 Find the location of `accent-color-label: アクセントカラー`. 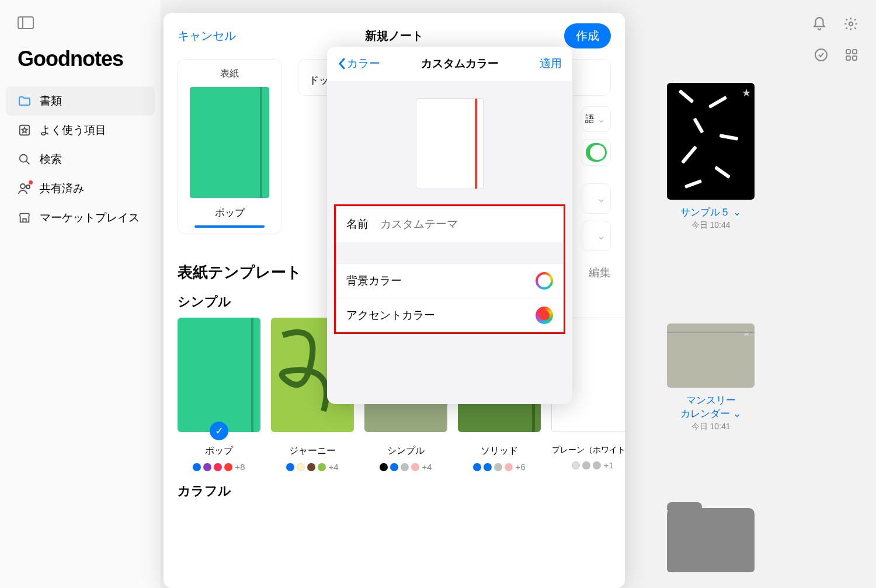

accent-color-label: アクセントカラー is located at coordinates (391, 315).